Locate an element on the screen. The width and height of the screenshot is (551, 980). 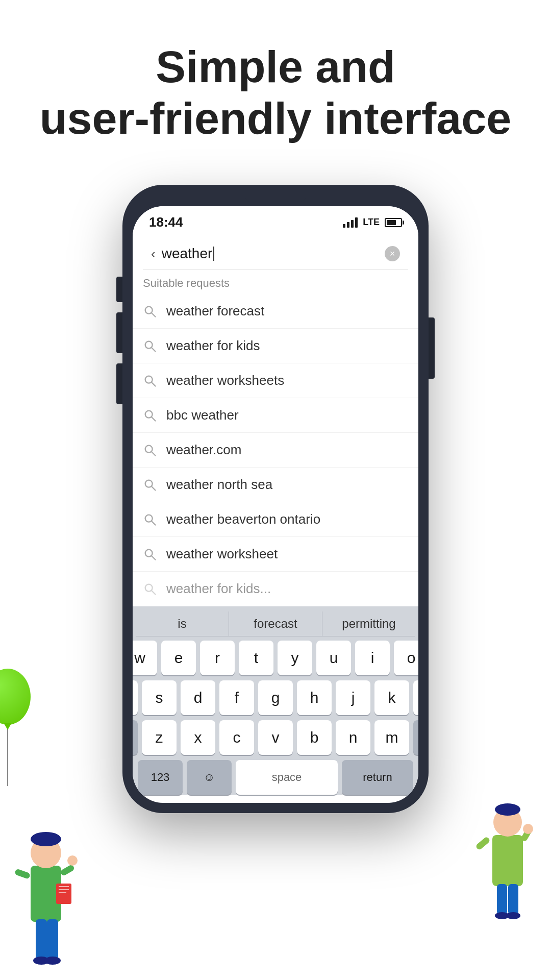
list-item: weather worksheet is located at coordinates (276, 554).